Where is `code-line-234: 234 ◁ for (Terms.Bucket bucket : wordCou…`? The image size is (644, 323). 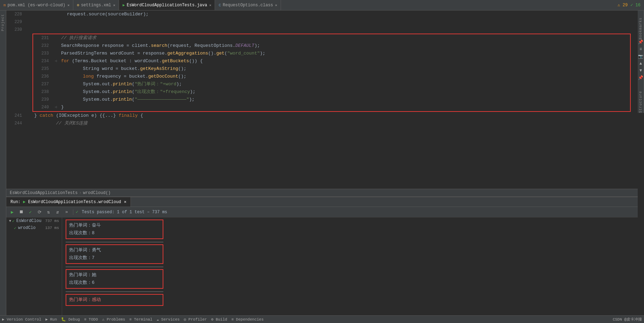 code-line-234: 234 ◁ for (Terms.Bucket bucket : wordCou… is located at coordinates (332, 61).